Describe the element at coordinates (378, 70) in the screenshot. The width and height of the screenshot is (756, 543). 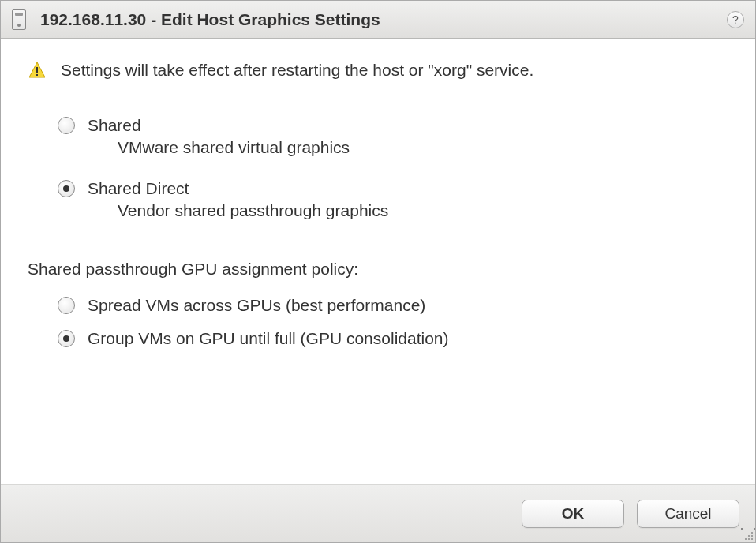
I see `warning-message: Settings will take effect after restarti…` at that location.